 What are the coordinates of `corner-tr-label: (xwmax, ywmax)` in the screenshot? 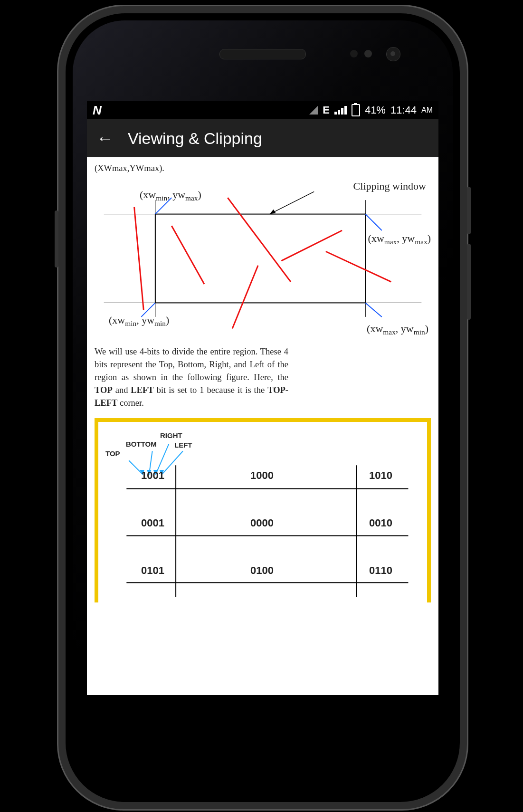 It's located at (399, 239).